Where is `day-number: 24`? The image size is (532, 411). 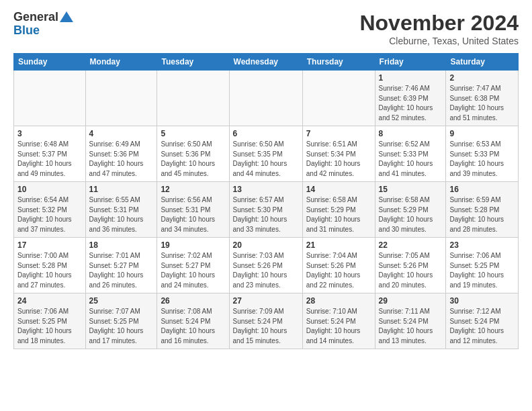
day-number: 24 is located at coordinates (50, 301).